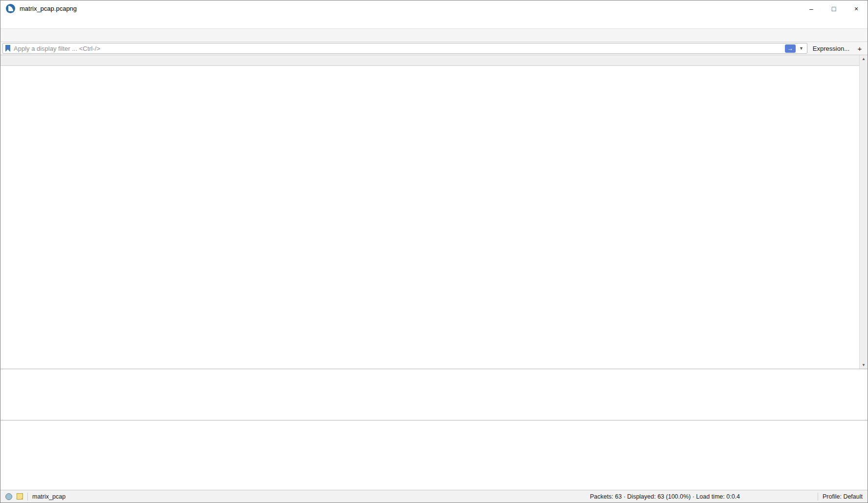  Describe the element at coordinates (405, 48) in the screenshot. I see `display-filter-input: Apply a display filter ... <Ctrl-/> → ▼` at that location.